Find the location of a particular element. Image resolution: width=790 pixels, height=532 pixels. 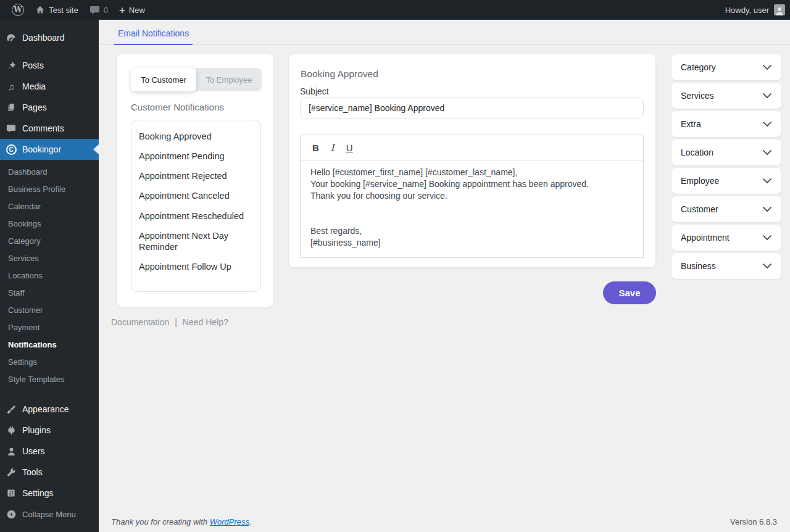

sidebar-item-pages: Pages is located at coordinates (49, 107).